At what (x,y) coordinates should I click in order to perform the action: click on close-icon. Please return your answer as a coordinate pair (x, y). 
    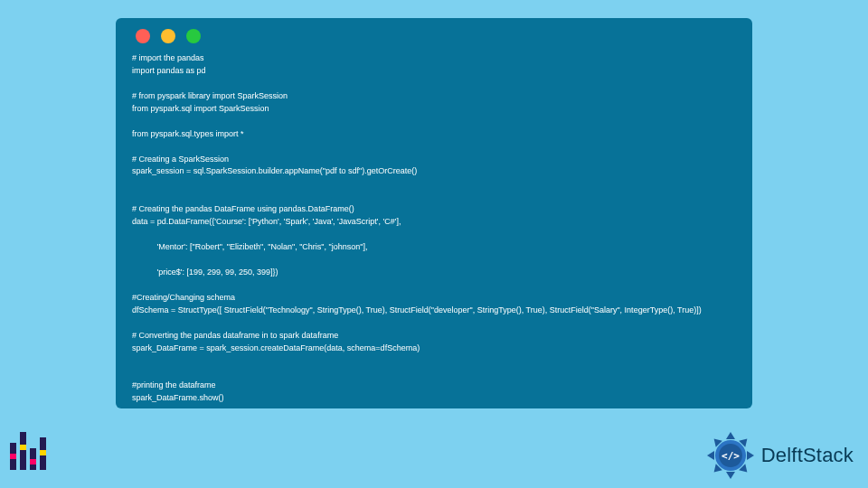
    Looking at the image, I should click on (143, 36).